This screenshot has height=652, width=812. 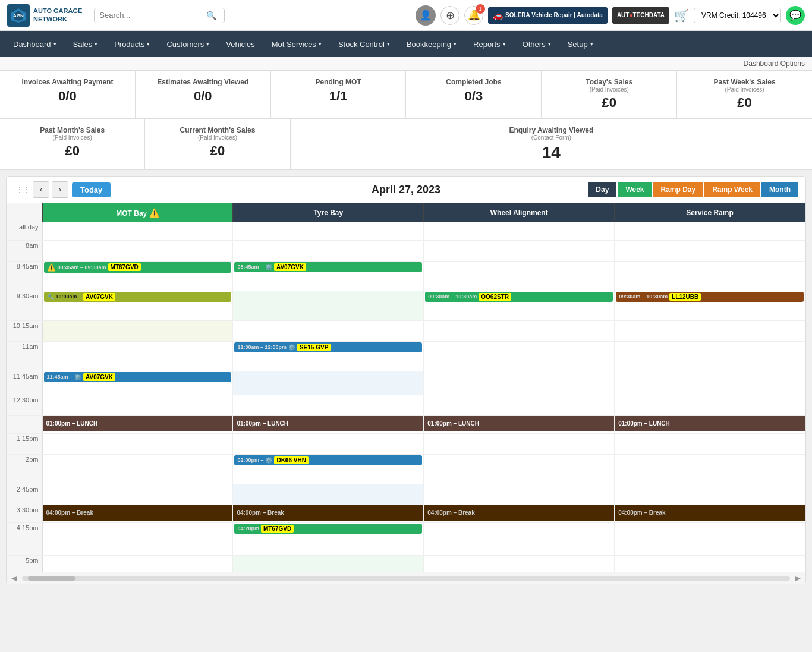 I want to click on view-month-button: Month, so click(x=780, y=190).